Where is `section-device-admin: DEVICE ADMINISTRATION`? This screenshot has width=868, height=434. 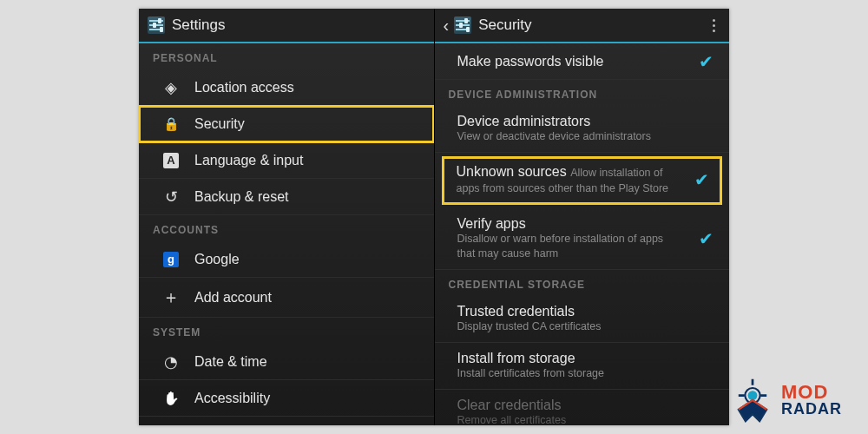
section-device-admin: DEVICE ADMINISTRATION is located at coordinates (582, 93).